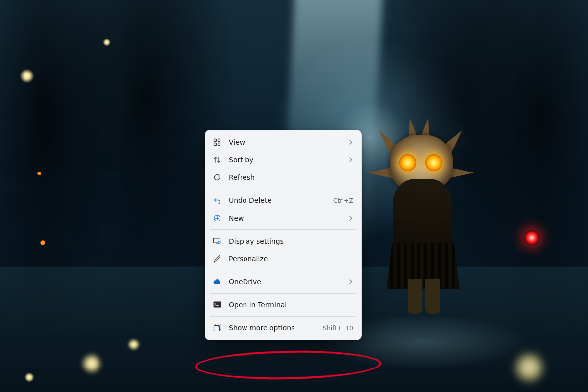  Describe the element at coordinates (217, 218) in the screenshot. I see `new-icon` at that location.